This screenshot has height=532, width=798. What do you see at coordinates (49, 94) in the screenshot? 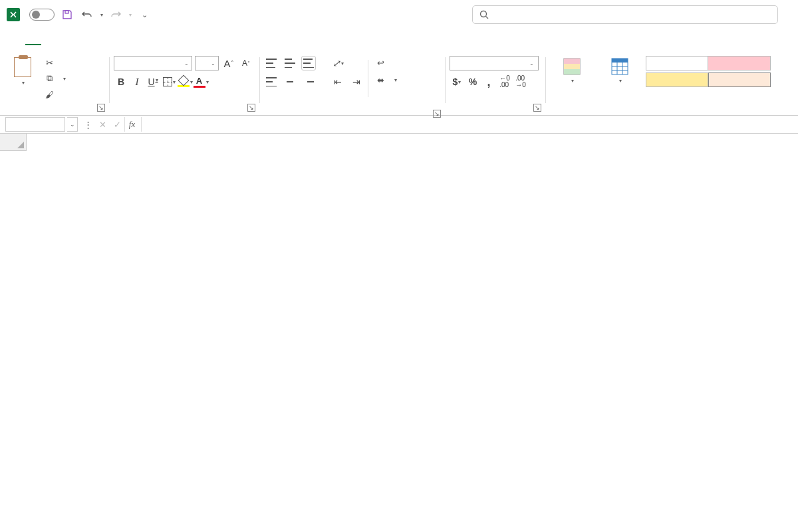
I see `paintbrush-icon: 🖌` at bounding box center [49, 94].